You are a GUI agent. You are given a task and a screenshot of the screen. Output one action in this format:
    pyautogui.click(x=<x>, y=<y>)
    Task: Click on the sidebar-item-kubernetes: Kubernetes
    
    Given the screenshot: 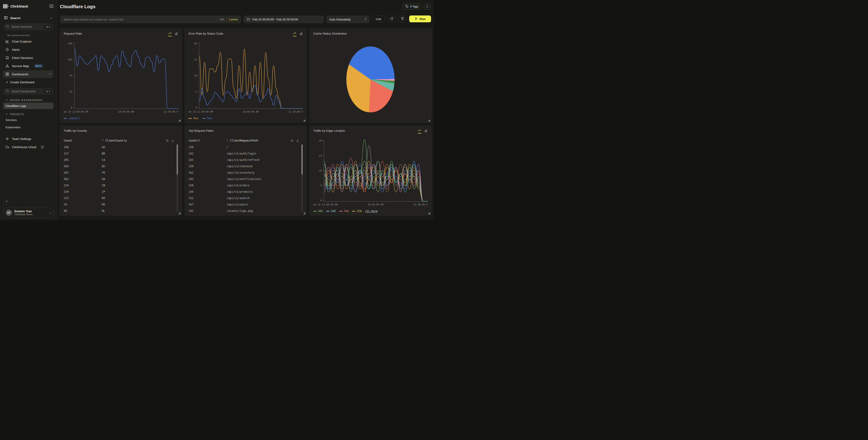 What is the action you would take?
    pyautogui.click(x=28, y=127)
    